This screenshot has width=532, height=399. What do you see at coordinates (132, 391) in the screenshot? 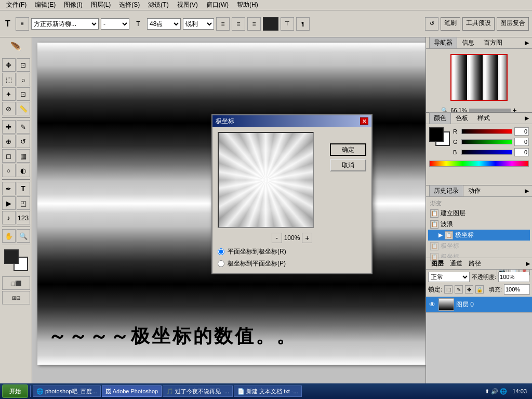
I see `taskbar-item-1: 🖼 Adobe Photoshop` at bounding box center [132, 391].